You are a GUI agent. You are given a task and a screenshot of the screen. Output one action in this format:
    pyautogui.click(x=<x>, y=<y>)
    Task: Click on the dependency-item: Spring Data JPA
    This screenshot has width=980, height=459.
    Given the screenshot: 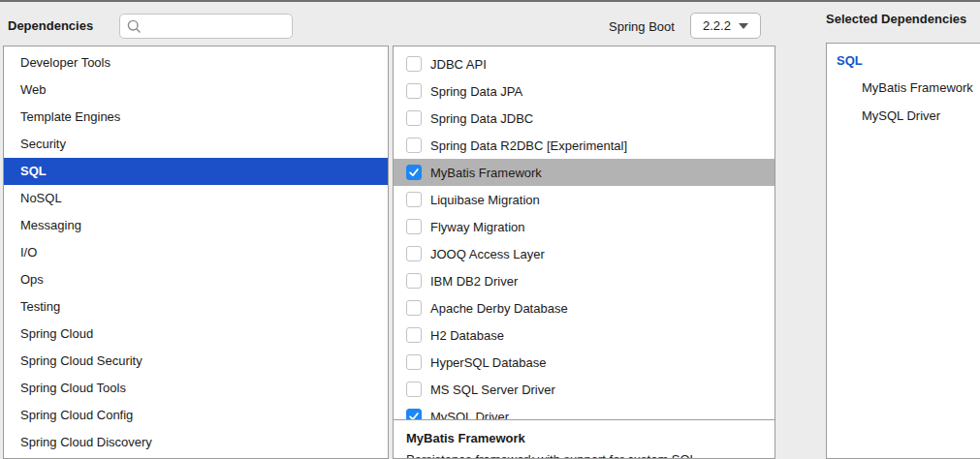 What is the action you would take?
    pyautogui.click(x=584, y=91)
    